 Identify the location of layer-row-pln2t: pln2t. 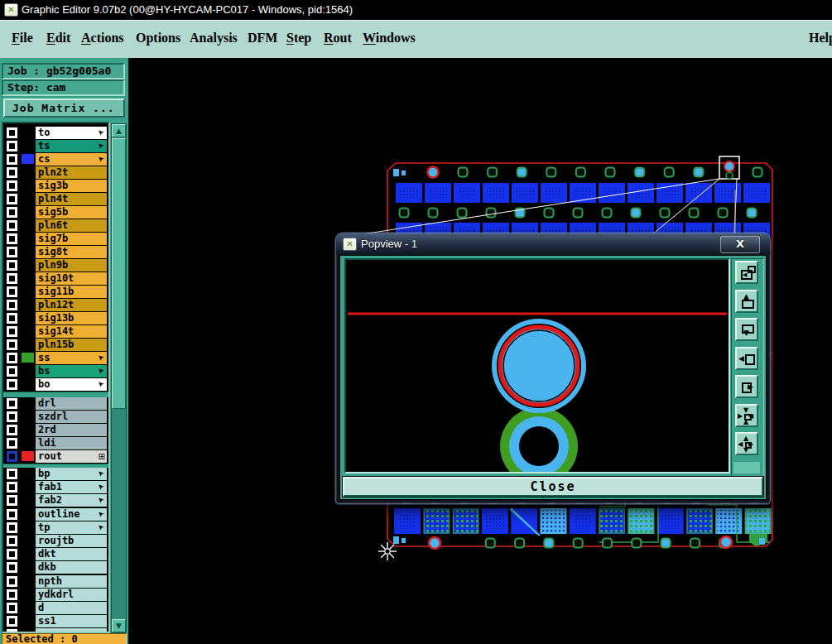
(56, 172).